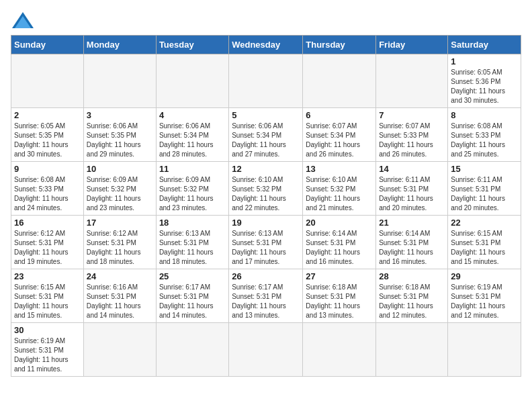 This screenshot has height=411, width=532. I want to click on week-row-6: 30Sunrise: 6:19 AM Sunset: 5:31 PM Dayli…, so click(266, 350).